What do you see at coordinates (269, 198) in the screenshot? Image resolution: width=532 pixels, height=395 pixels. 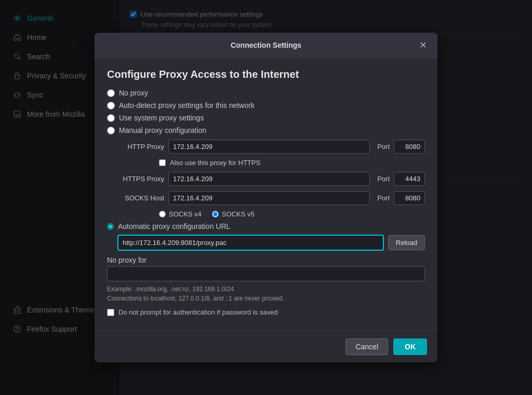 I see `socks-host-input` at bounding box center [269, 198].